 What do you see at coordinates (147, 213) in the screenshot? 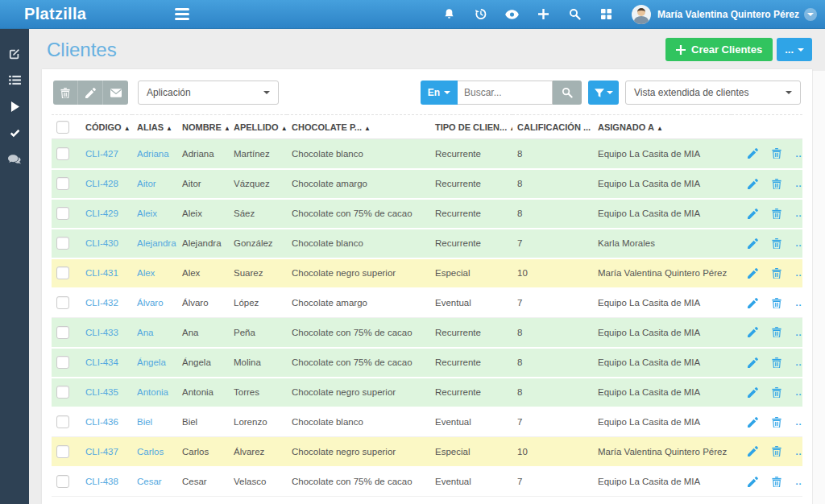
I see `alias-link: Aleix` at bounding box center [147, 213].